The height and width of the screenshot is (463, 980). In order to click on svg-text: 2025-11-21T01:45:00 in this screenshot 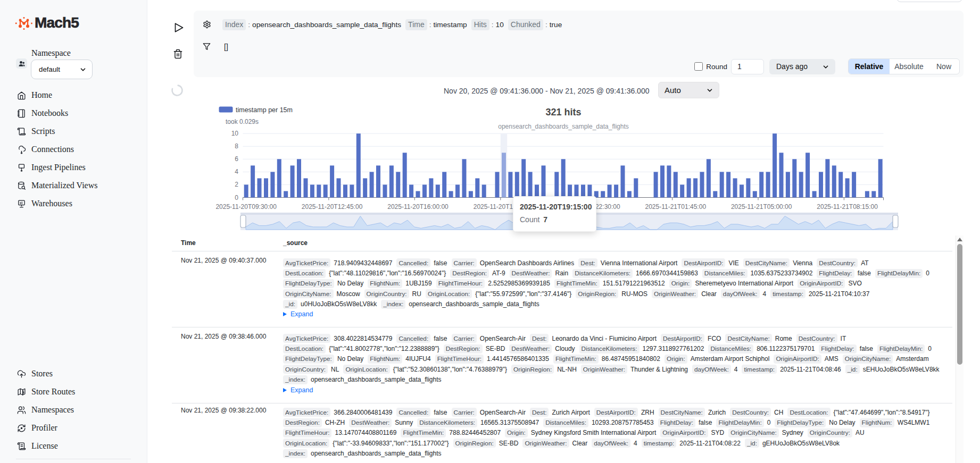, I will do `click(676, 207)`.